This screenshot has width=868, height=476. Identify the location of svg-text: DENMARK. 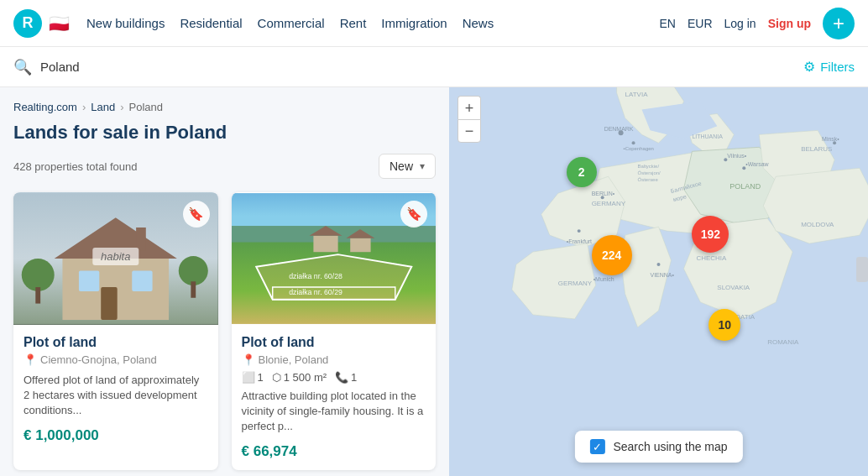
(620, 129).